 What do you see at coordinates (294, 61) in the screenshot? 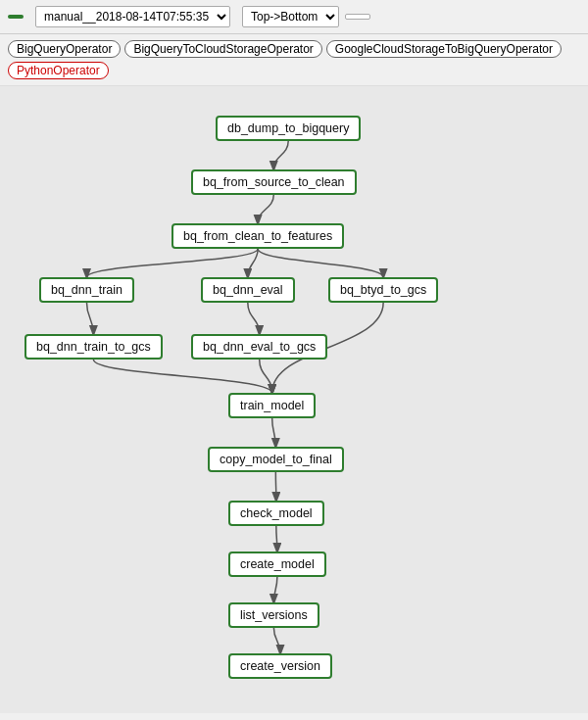
I see `filter-tags: BigQueryOperatorBigQueryToCloudStorageOp…` at bounding box center [294, 61].